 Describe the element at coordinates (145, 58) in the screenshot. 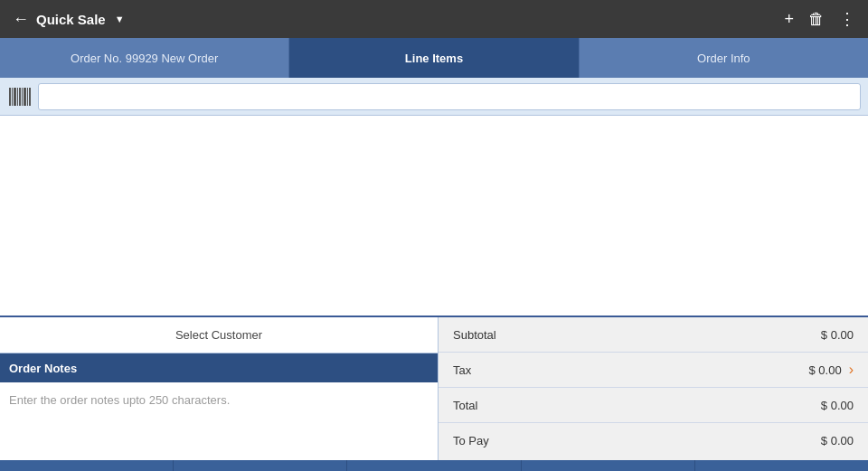

I see `tab-order-no: Order No. 99929 New Order` at that location.